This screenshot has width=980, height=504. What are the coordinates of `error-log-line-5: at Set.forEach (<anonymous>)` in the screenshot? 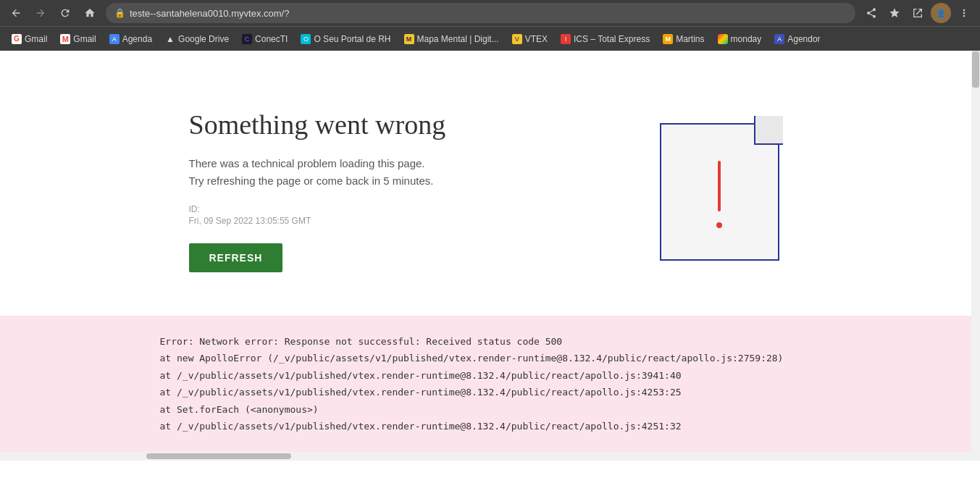 It's located at (486, 410).